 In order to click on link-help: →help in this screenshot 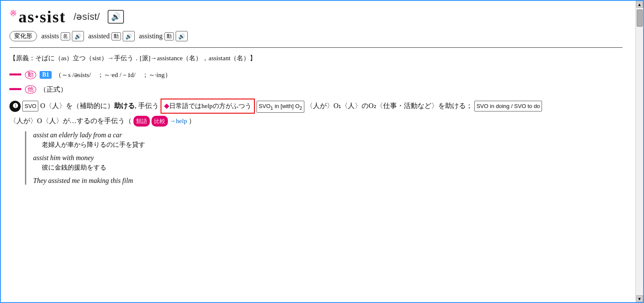, I will do `click(178, 121)`.